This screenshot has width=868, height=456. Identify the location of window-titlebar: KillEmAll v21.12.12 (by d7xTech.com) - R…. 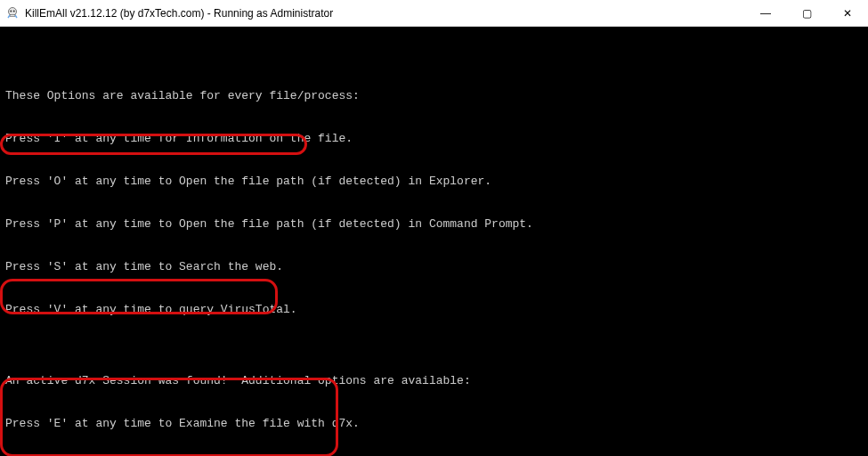
(434, 13).